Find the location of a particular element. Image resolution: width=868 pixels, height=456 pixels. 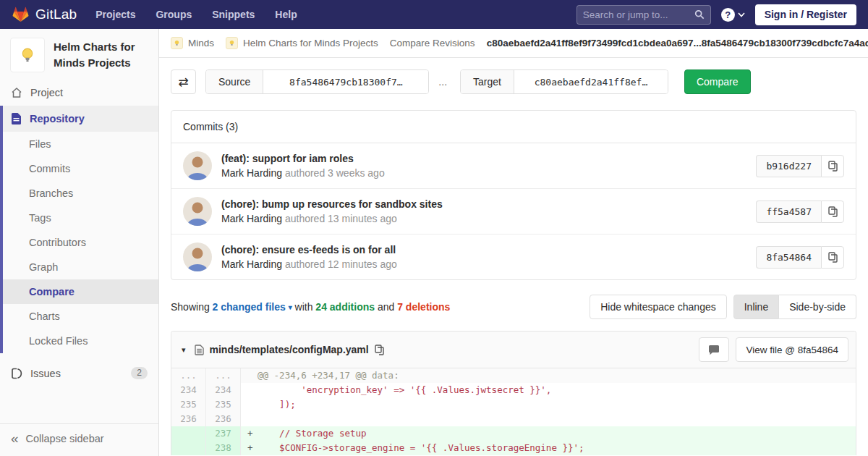

new-line-number: 235 is located at coordinates (224, 405).